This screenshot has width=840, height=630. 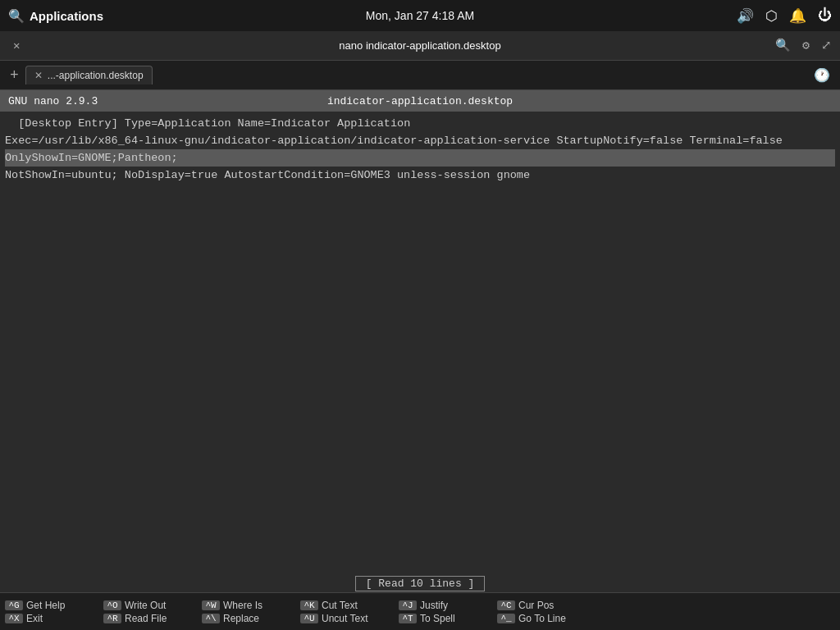 I want to click on shortcut-row: ^OWrite Out, so click(x=148, y=605).